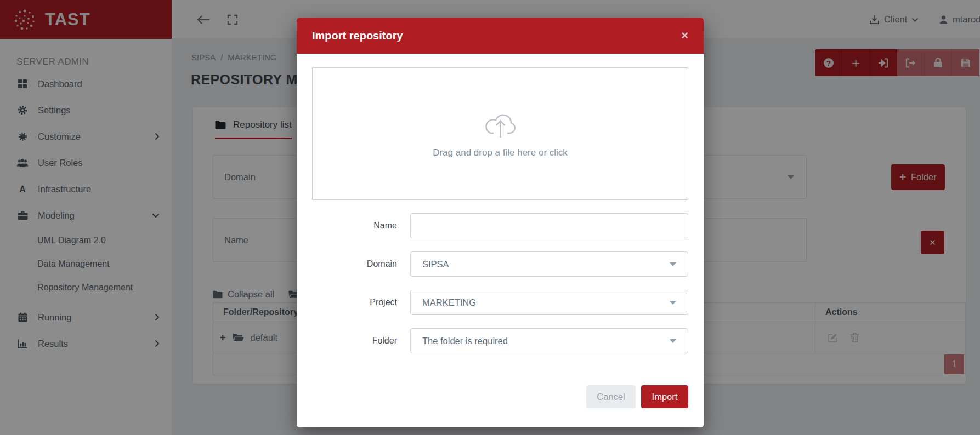 The height and width of the screenshot is (435, 980). What do you see at coordinates (500, 264) in the screenshot?
I see `form-row-domain: Domain SIPSA` at bounding box center [500, 264].